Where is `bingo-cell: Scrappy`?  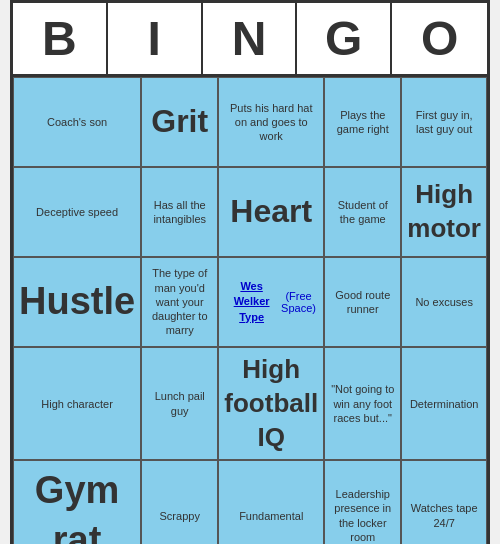
bingo-cell: Scrappy is located at coordinates (180, 502).